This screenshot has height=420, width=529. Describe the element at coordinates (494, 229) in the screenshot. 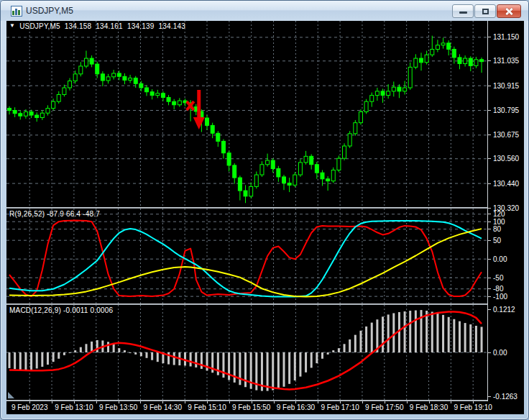

I see `price-tick: 80` at that location.